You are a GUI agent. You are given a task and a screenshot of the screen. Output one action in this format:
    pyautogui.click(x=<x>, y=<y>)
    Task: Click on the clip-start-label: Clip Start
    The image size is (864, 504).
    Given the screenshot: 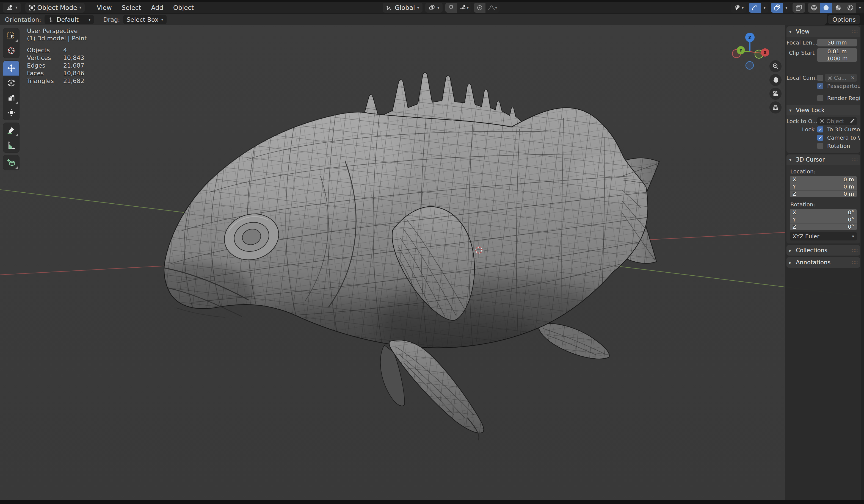 What is the action you would take?
    pyautogui.click(x=802, y=52)
    